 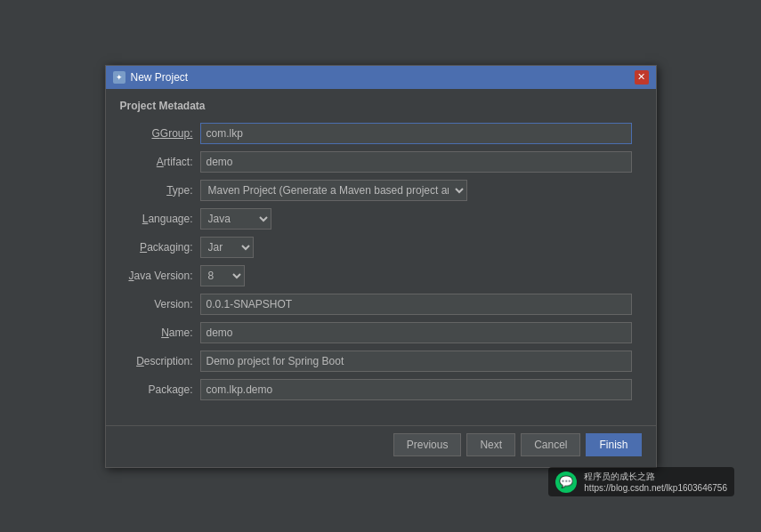 What do you see at coordinates (381, 276) in the screenshot?
I see `java-version-row: Java Version: 8 11 17` at bounding box center [381, 276].